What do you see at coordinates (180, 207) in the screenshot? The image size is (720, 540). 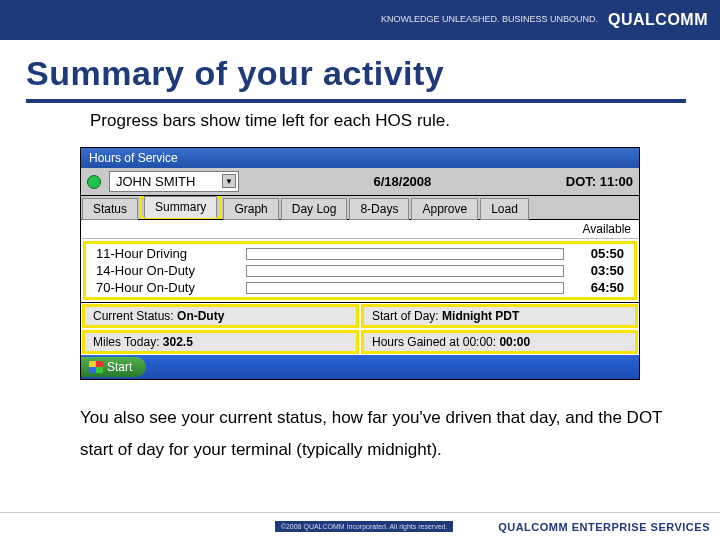 I see `tab-summary: Summary` at bounding box center [180, 207].